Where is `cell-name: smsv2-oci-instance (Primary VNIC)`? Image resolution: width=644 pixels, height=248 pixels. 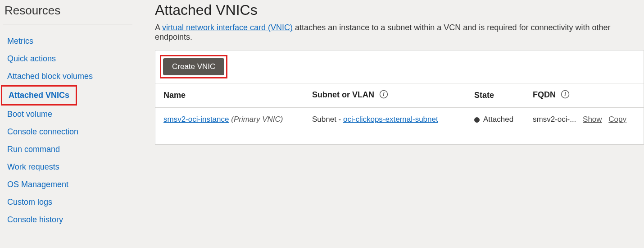 cell-name: smsv2-oci-instance (Primary VNIC) is located at coordinates (230, 126).